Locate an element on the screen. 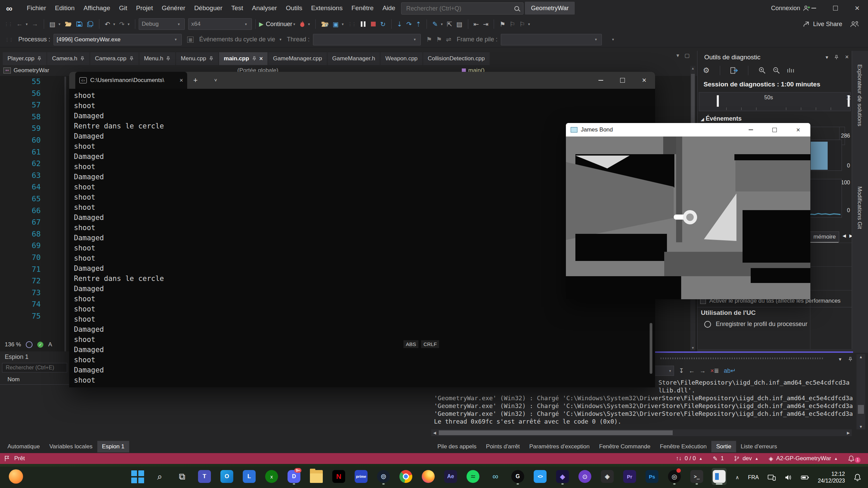  quick-search-box is located at coordinates (462, 8).